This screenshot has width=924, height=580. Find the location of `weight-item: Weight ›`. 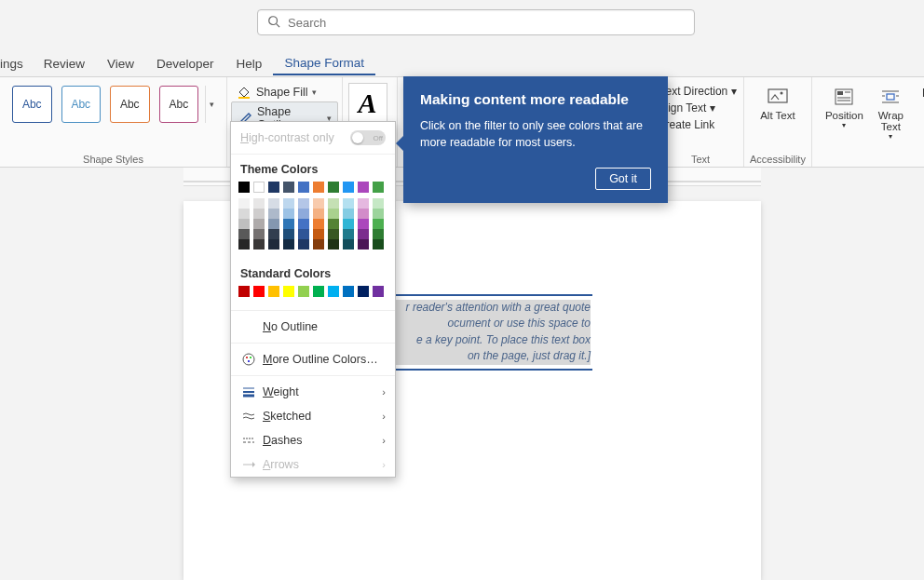

weight-item: Weight › is located at coordinates (313, 392).